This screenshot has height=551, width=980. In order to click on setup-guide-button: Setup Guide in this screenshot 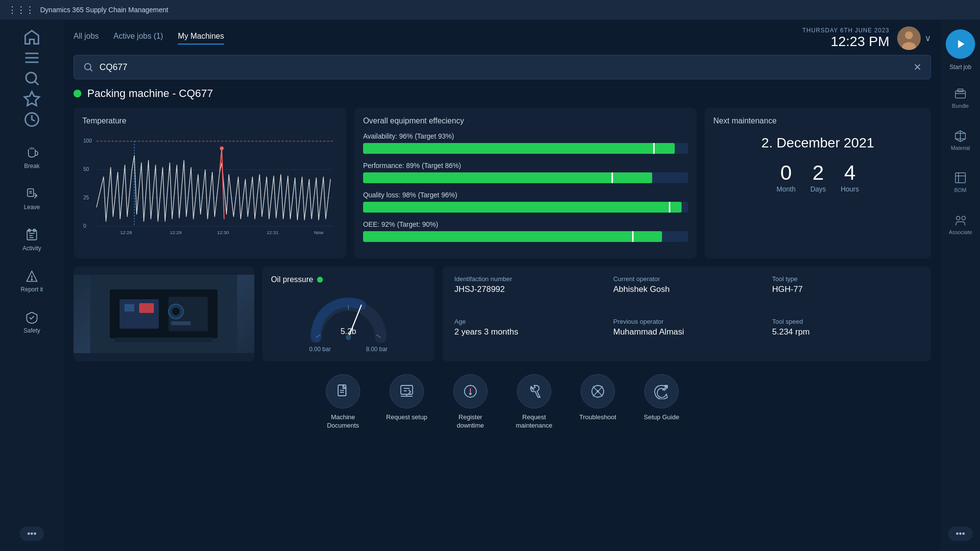, I will do `click(662, 402)`.